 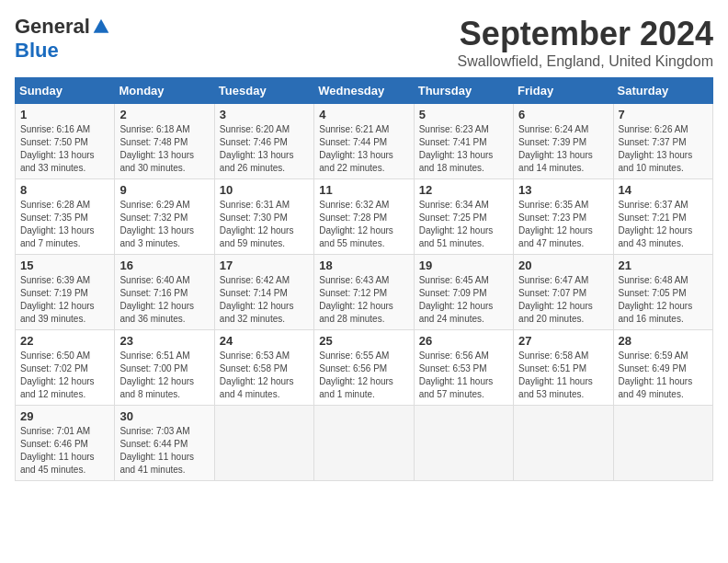 I want to click on day-number: 8, so click(x=64, y=190).